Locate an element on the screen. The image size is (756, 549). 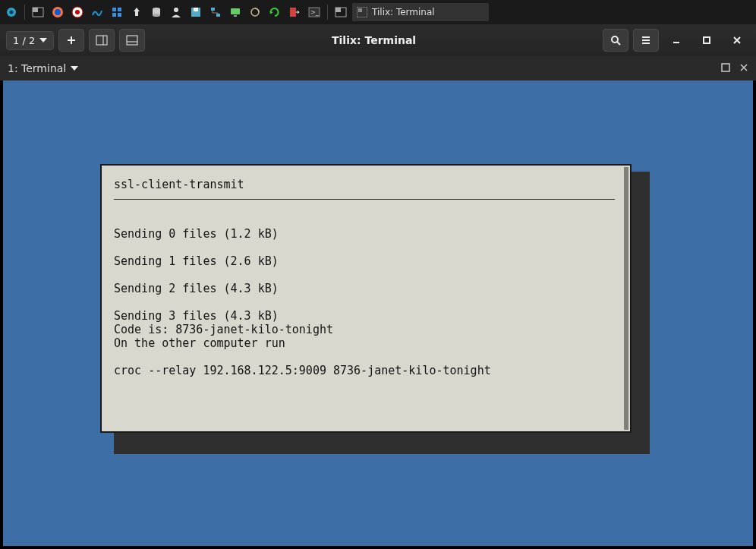
terminal-tabbar: 1: Terminal is located at coordinates (378, 68).